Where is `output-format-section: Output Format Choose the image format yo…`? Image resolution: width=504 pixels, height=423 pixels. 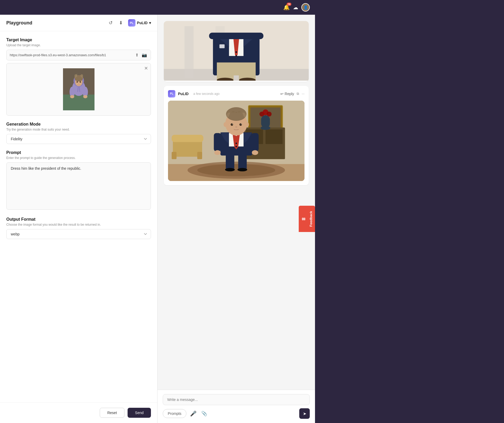
output-format-section: Output Format Choose the image format yo… is located at coordinates (79, 228).